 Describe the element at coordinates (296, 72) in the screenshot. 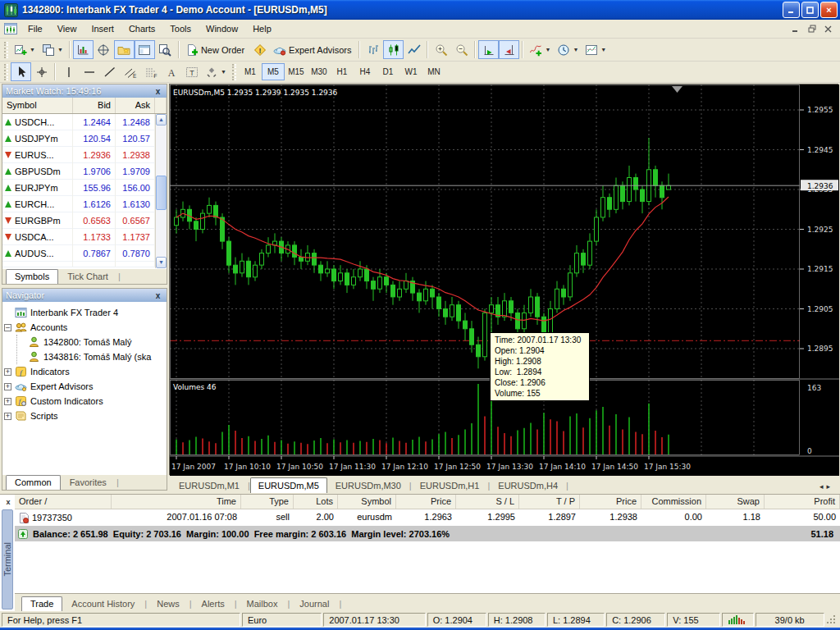

I see `period-m15-button: M15` at that location.